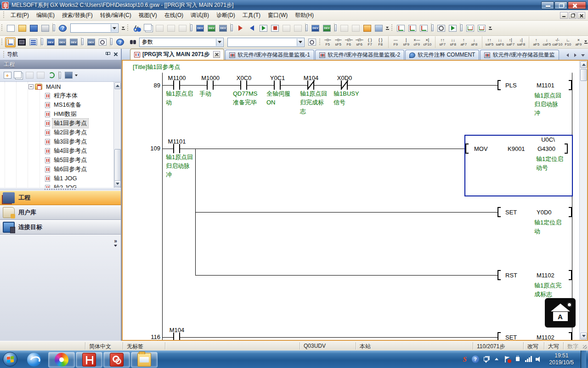 The height and width of the screenshot is (368, 588). What do you see at coordinates (304, 16) in the screenshot?
I see `menu-item: 帮助(H)` at bounding box center [304, 16].